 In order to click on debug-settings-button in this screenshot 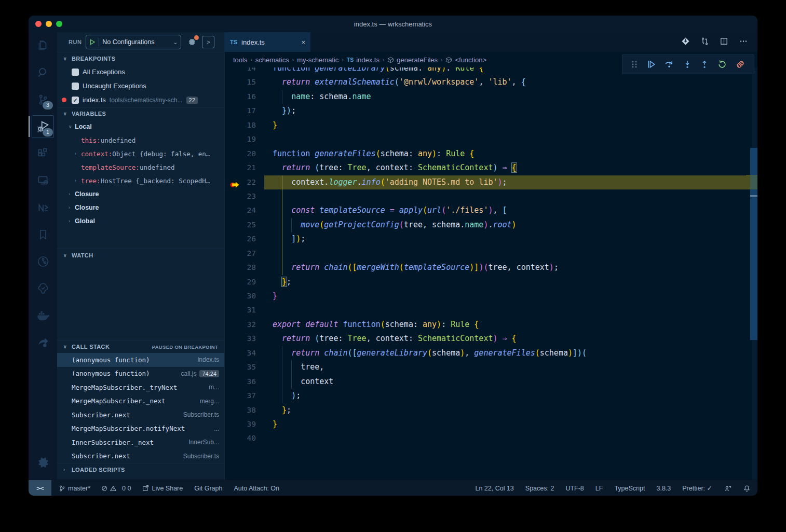, I will do `click(192, 42)`.